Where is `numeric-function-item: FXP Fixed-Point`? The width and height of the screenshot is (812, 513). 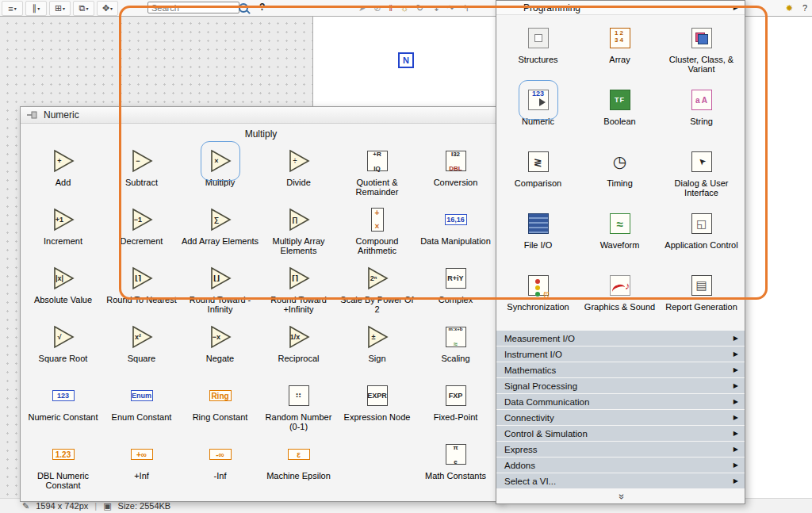
numeric-function-item: FXP Fixed-Point is located at coordinates (455, 407).